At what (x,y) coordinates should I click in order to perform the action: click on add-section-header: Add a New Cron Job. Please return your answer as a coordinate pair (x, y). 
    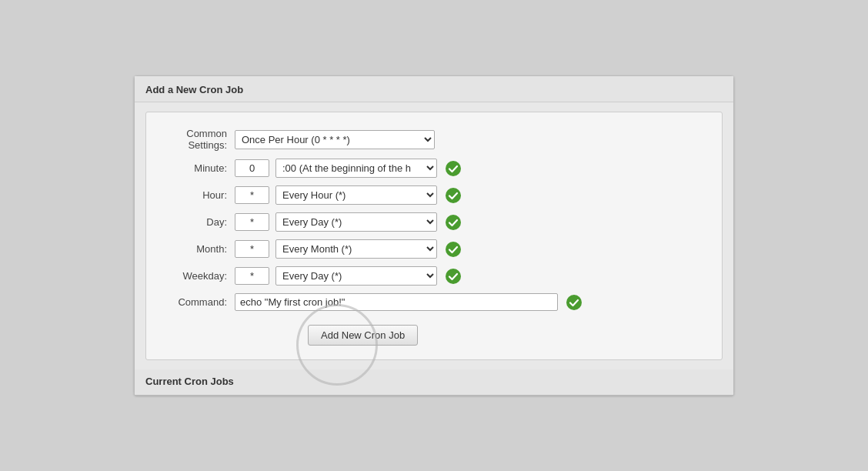
    Looking at the image, I should click on (434, 89).